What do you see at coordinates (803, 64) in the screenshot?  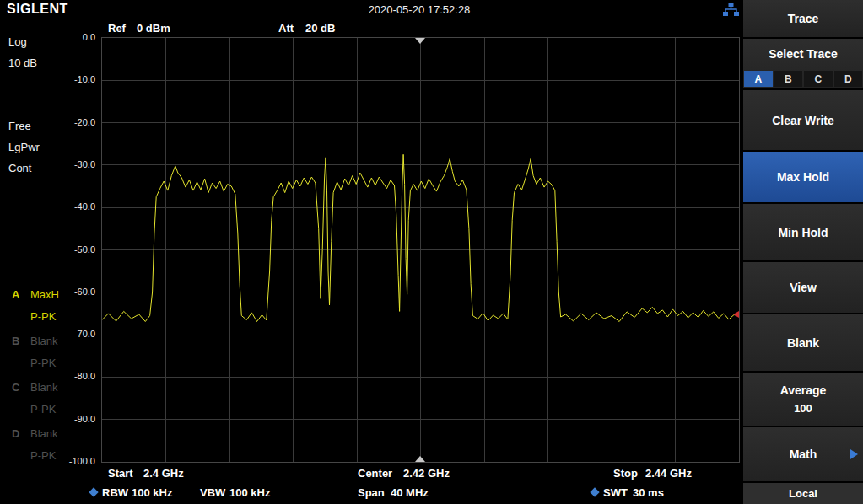 I see `select-trace-button: Select Trace A B C D` at bounding box center [803, 64].